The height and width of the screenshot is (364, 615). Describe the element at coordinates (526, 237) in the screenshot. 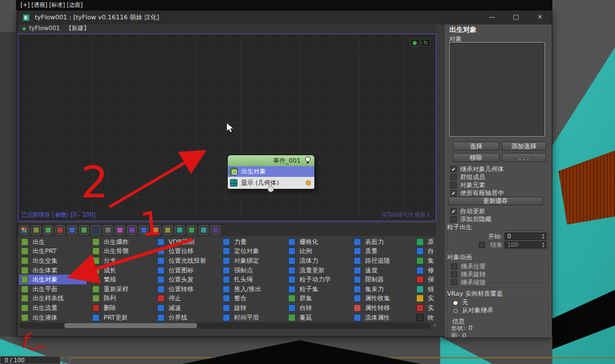

I see `start-spinner: 0 ▲▼` at that location.